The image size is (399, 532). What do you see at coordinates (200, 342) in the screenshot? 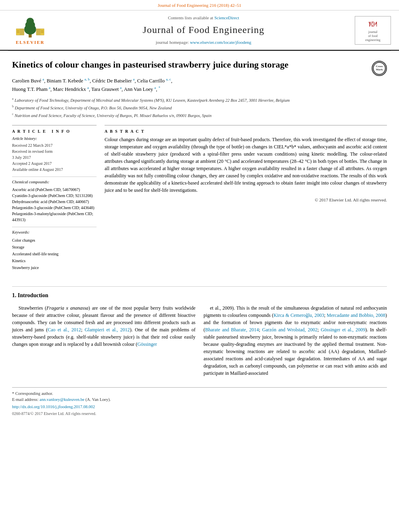
I see `intro-body-columns: Strawberries (Fragaria x ananassa) are o…` at bounding box center [200, 342].